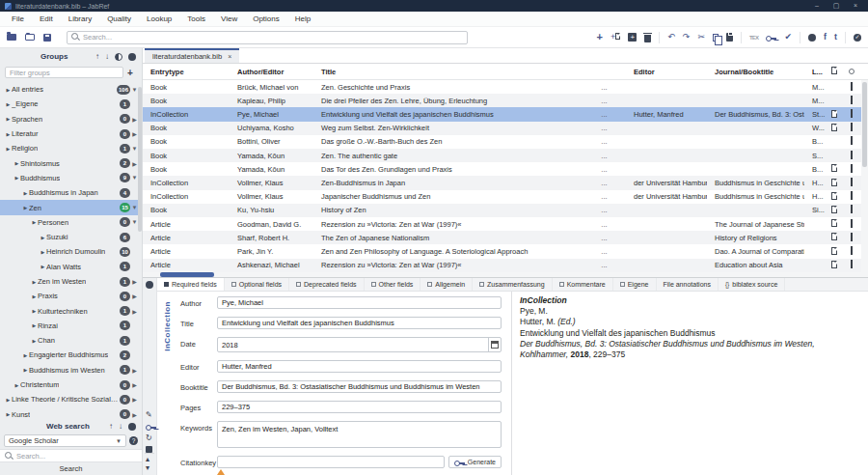  Describe the element at coordinates (107, 57) in the screenshot. I see `sort-down-icon: ↓` at that location.